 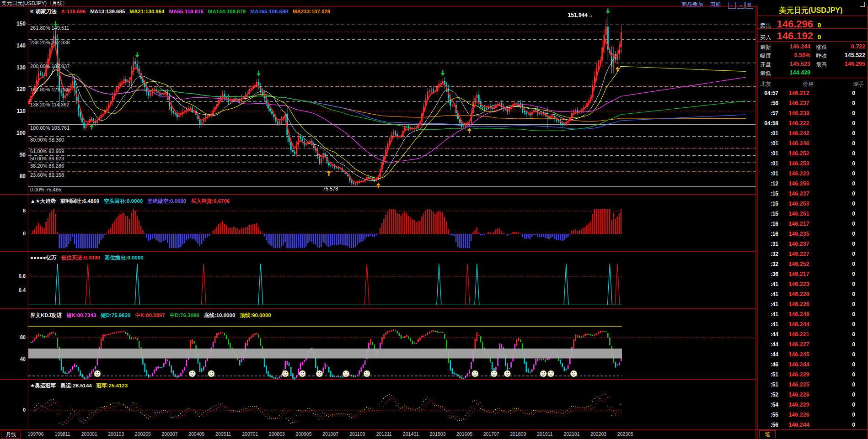 What do you see at coordinates (813, 315) in the screenshot?
I see `tick-row: :41146.2480` at bounding box center [813, 315].